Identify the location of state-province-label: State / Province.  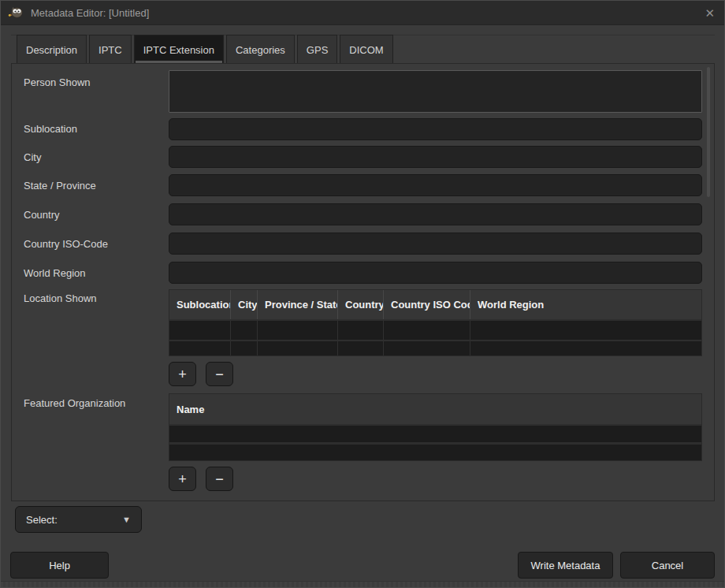
(60, 186).